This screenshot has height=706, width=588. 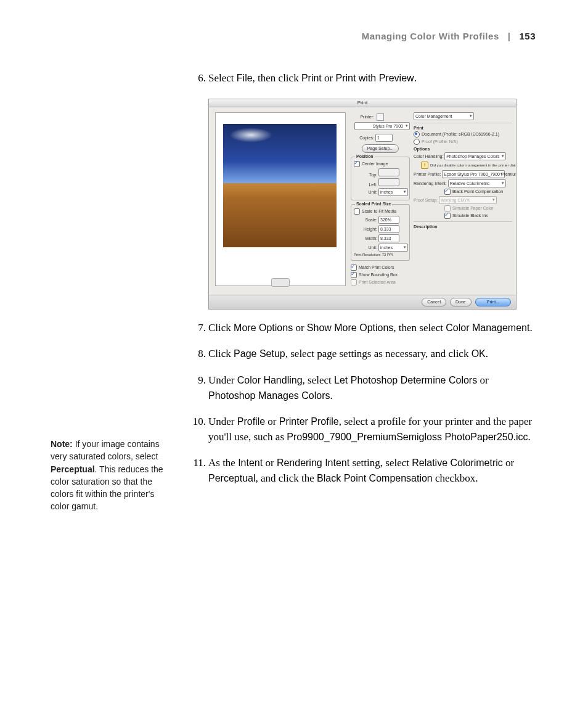 What do you see at coordinates (354, 275) in the screenshot?
I see `show-bounding-box-checkbox` at bounding box center [354, 275].